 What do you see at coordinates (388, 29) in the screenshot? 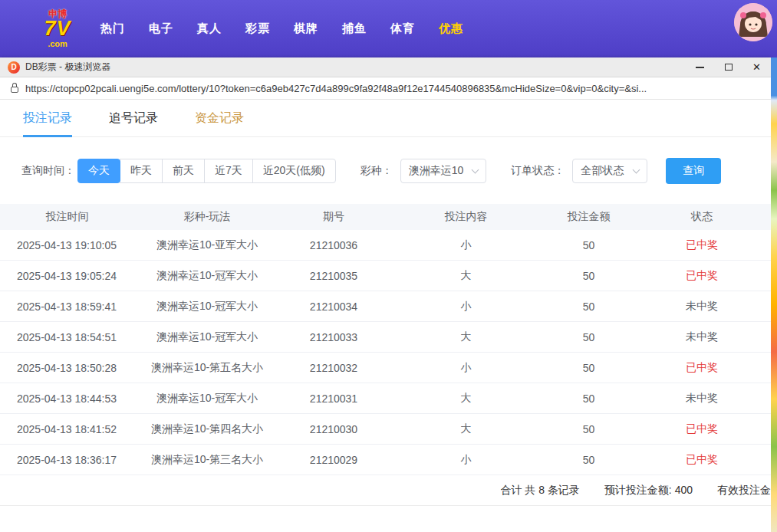
I see `site-header: 申博 7V .com 热门电子真人彩票棋牌捕鱼体育优惠` at bounding box center [388, 29].